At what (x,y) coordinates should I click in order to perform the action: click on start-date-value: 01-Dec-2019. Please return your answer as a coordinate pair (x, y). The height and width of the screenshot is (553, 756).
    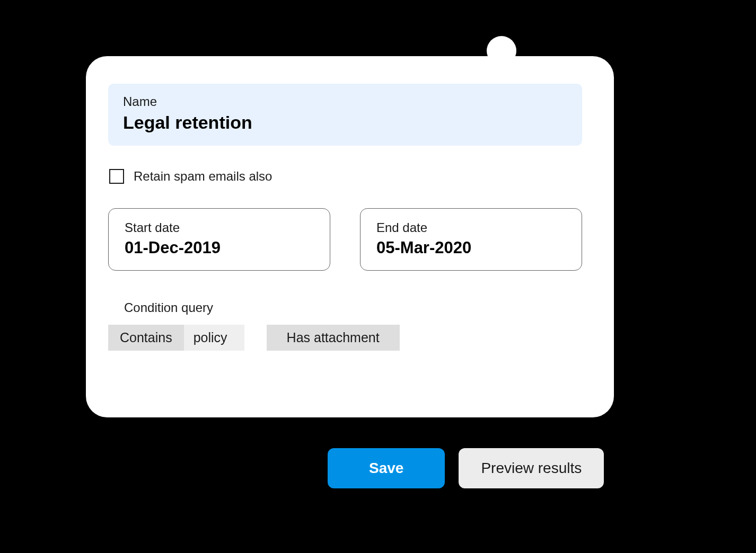
    Looking at the image, I should click on (219, 248).